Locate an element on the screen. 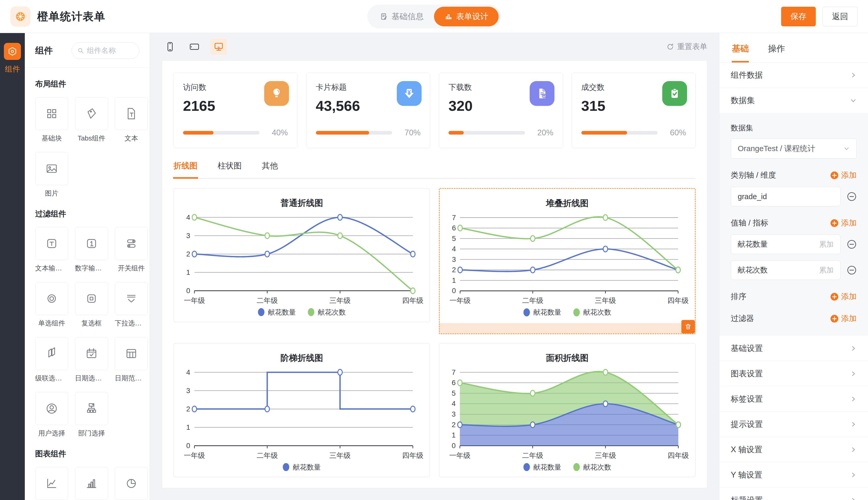 The height and width of the screenshot is (500, 868). component-item-calendar-check: 日期选择框 is located at coordinates (91, 360).